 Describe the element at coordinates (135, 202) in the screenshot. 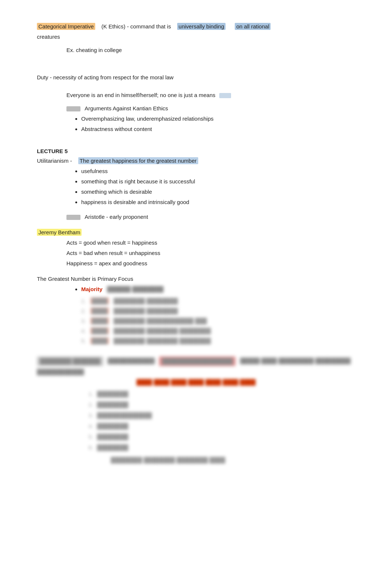

I see `util-4-text: happiness is desirable and intrinsically…` at that location.